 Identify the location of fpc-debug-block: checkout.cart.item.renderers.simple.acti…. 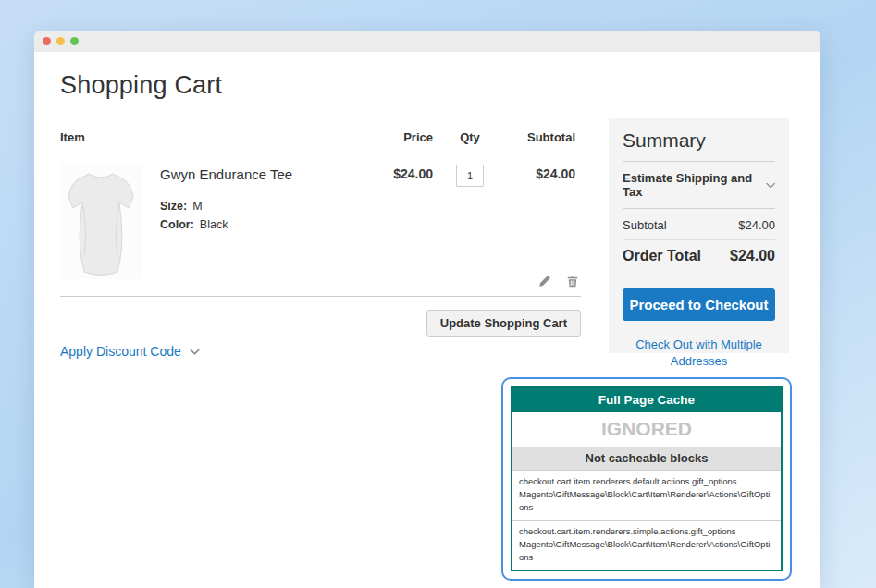
(647, 545).